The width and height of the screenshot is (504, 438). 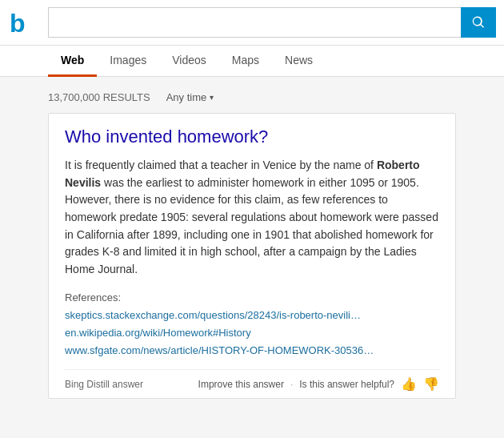 What do you see at coordinates (254, 22) in the screenshot?
I see `search-input: who invented homework` at bounding box center [254, 22].